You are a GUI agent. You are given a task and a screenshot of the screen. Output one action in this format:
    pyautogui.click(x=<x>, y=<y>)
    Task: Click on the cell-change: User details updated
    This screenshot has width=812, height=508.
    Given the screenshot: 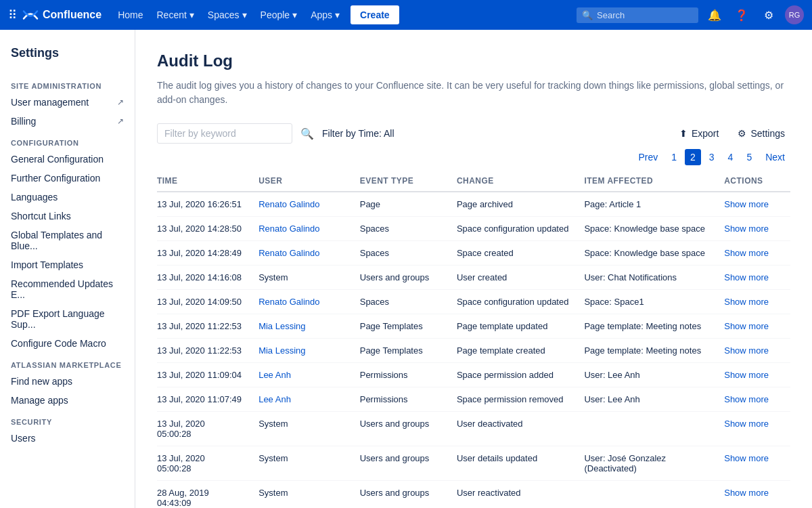 What is the action you would take?
    pyautogui.click(x=521, y=463)
    